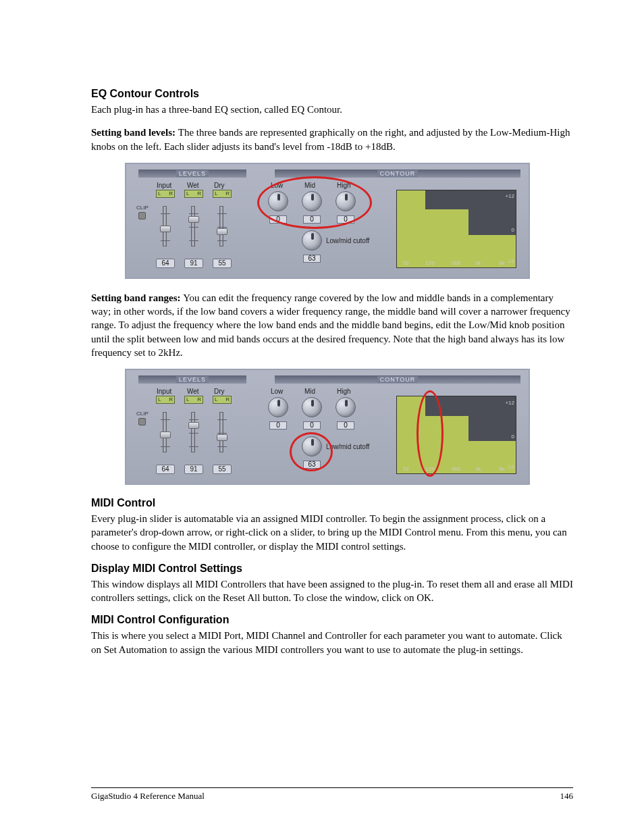  Describe the element at coordinates (222, 194) in the screenshot. I see `lr-dry: LR` at that location.